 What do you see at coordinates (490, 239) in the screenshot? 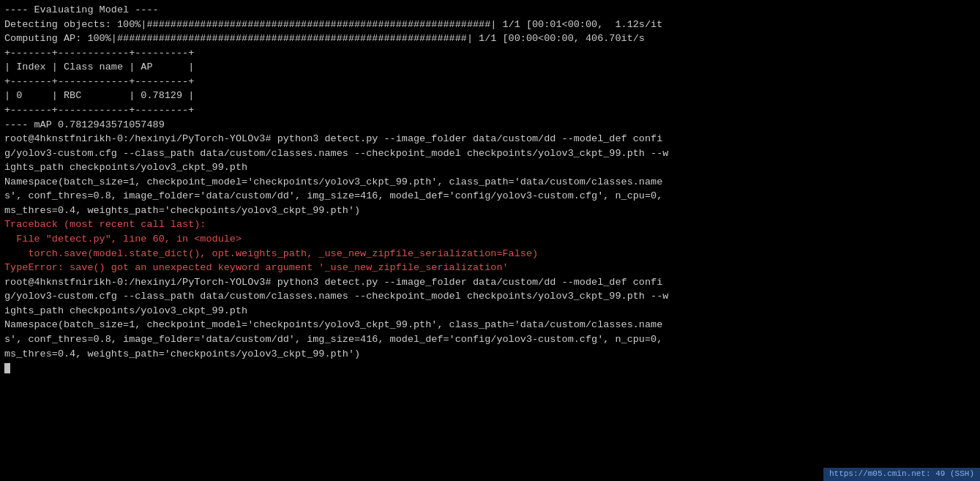
I see `terminal-line: File "detect.py", line 60, in <module>` at bounding box center [490, 239].